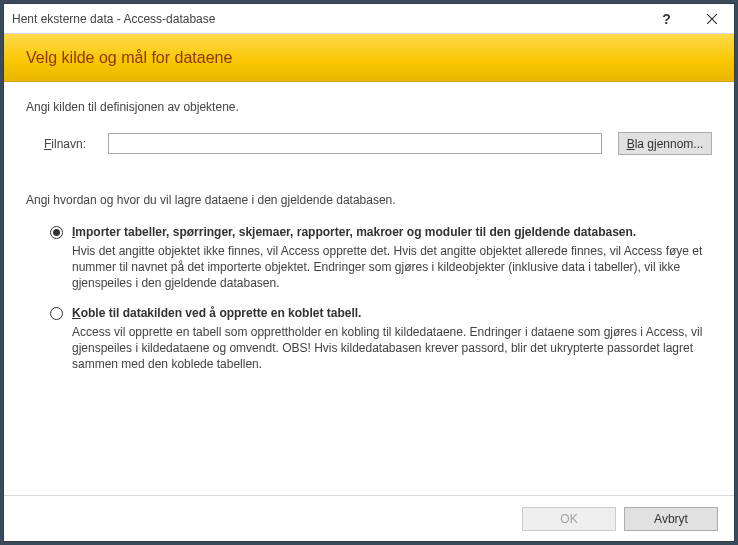 The height and width of the screenshot is (545, 738). I want to click on banner-title: Velg kilde og mål for dataene, so click(129, 58).